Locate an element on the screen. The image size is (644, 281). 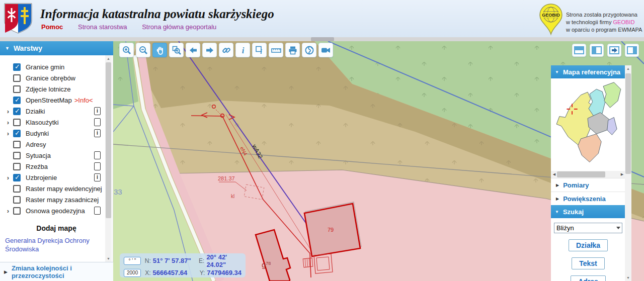
layer-label: Uzbrojenie is located at coordinates (41, 178).